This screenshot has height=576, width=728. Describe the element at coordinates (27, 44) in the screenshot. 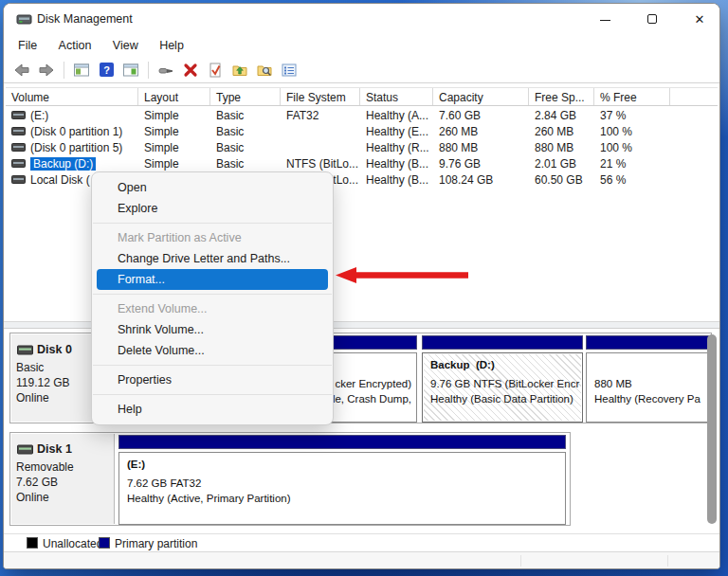

I see `menu-file: File` at that location.